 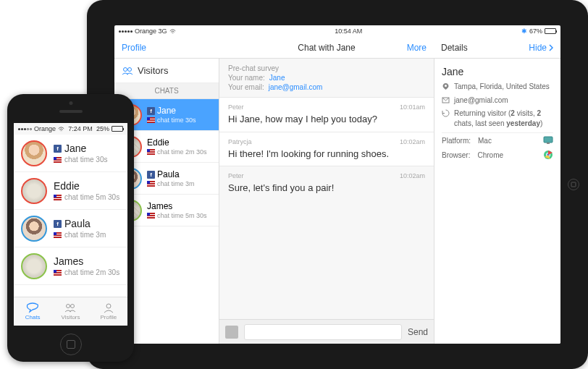 I want to click on tab-bar: ChatsVisitorsProfile, so click(x=71, y=311).